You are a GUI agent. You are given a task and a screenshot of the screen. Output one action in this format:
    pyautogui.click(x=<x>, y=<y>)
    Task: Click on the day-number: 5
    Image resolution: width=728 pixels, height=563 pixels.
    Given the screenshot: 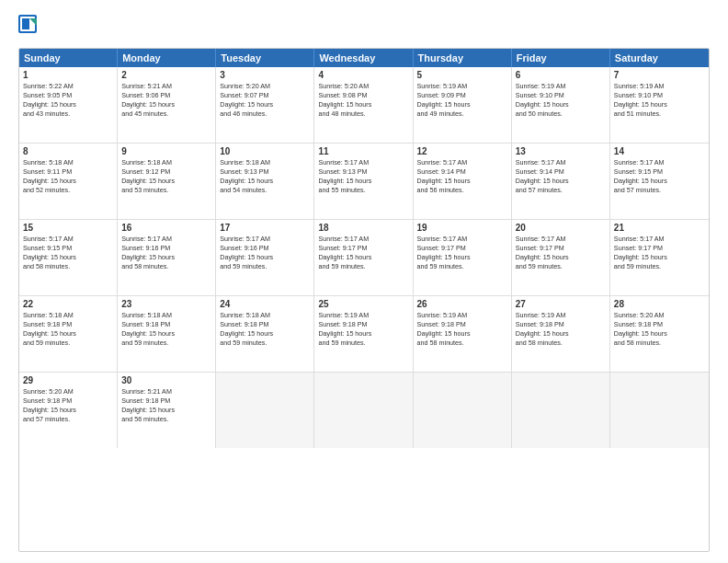 What is the action you would take?
    pyautogui.click(x=462, y=75)
    